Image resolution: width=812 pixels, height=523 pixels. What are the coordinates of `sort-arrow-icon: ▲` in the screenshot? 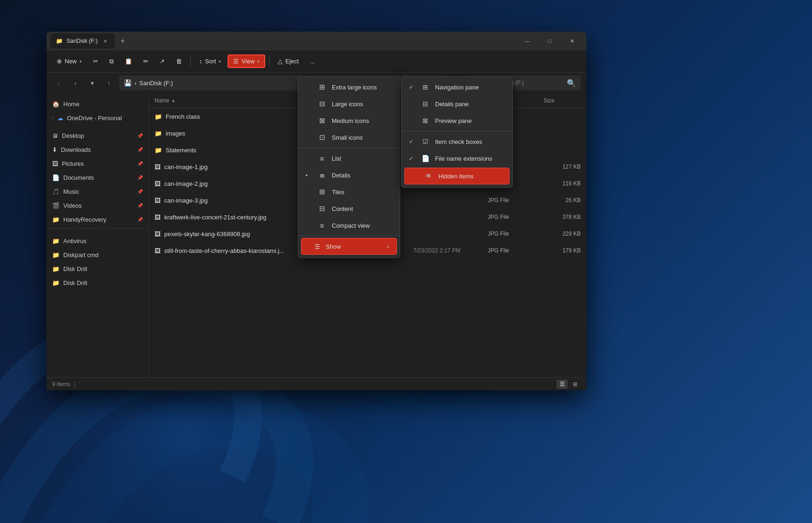 It's located at (173, 101).